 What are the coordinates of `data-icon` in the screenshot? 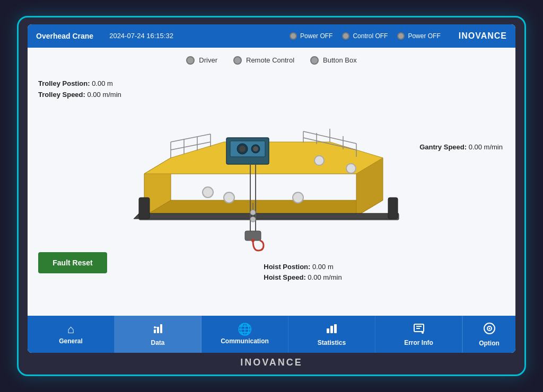 It's located at (158, 329).